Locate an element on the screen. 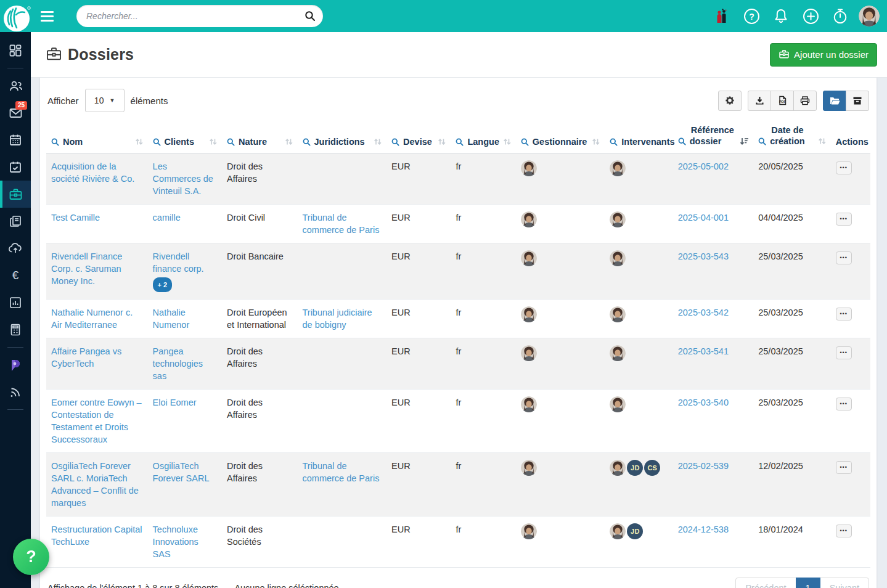  pagination-previous: Précédent is located at coordinates (766, 583).